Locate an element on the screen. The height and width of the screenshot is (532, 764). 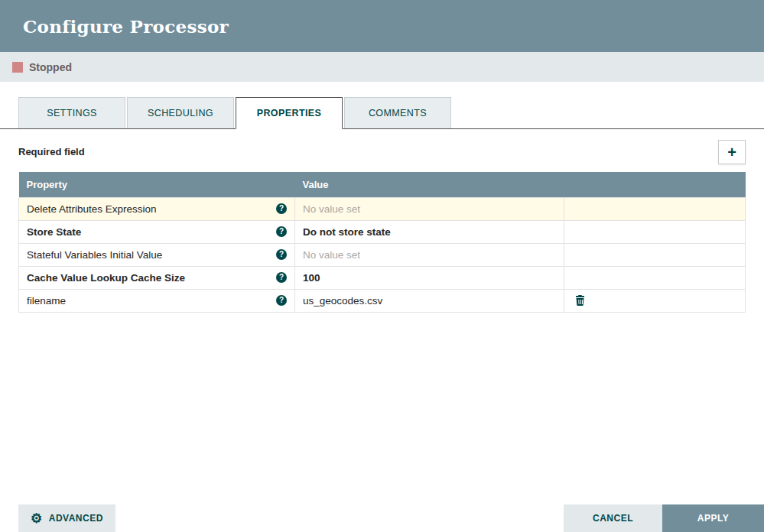
trash-icon is located at coordinates (580, 300).